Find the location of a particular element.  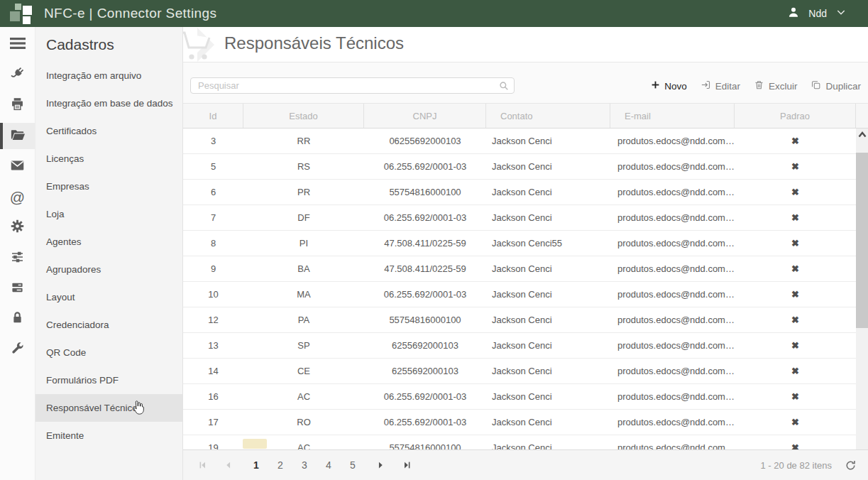

trash-icon is located at coordinates (759, 86).